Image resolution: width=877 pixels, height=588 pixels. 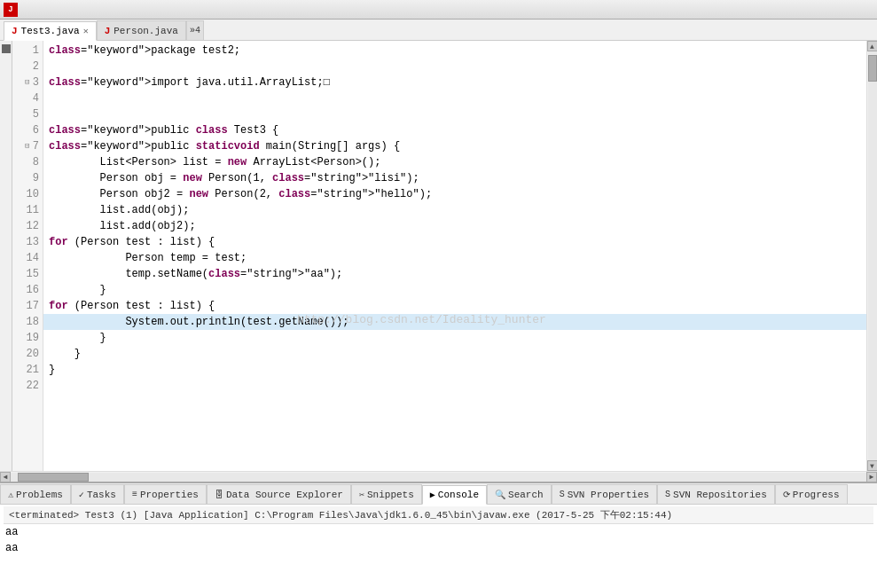 I want to click on bottom-tab-label-1: Tasks, so click(x=101, y=495).